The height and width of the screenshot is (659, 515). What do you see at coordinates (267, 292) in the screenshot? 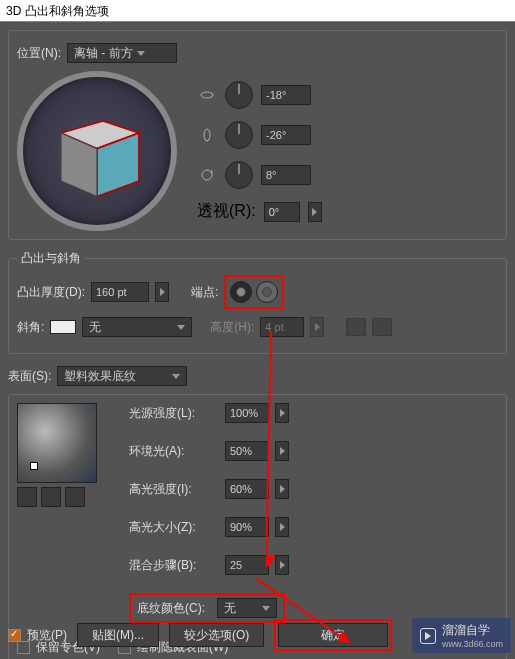
I see `cap-on-button` at bounding box center [267, 292].